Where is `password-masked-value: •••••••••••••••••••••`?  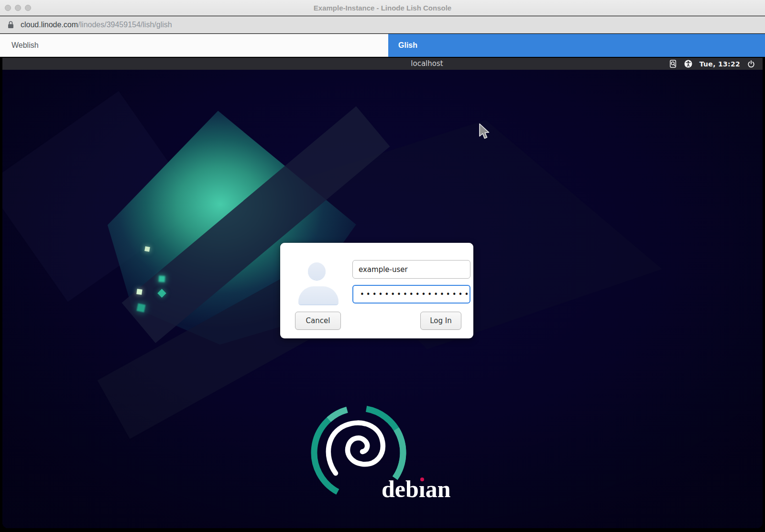
password-masked-value: ••••••••••••••••••••• is located at coordinates (415, 294).